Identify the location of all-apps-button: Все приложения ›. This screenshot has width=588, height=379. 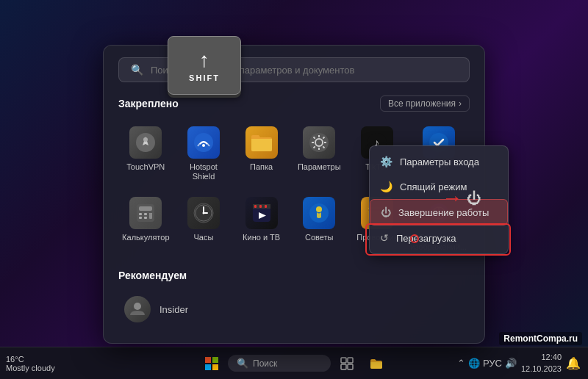
(425, 104).